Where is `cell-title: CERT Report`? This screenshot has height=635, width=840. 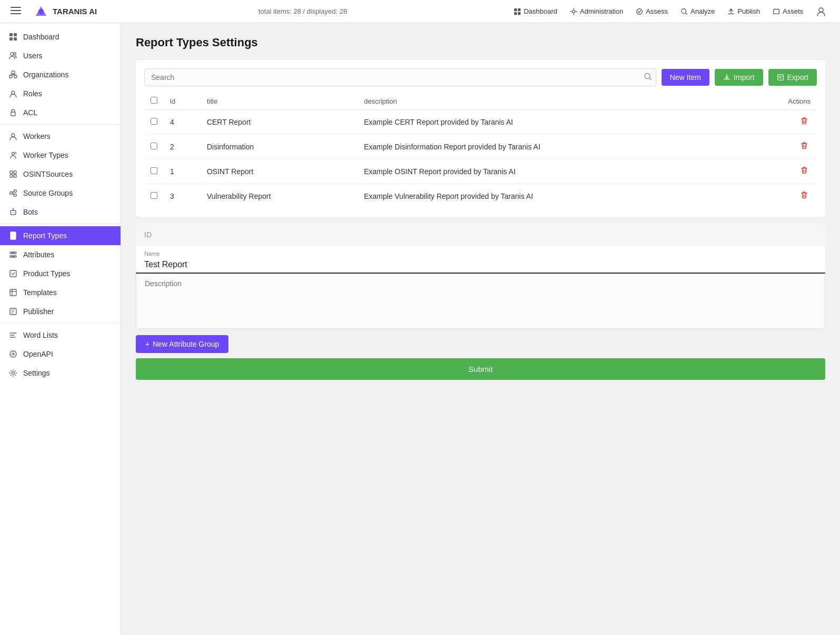
cell-title: CERT Report is located at coordinates (279, 122).